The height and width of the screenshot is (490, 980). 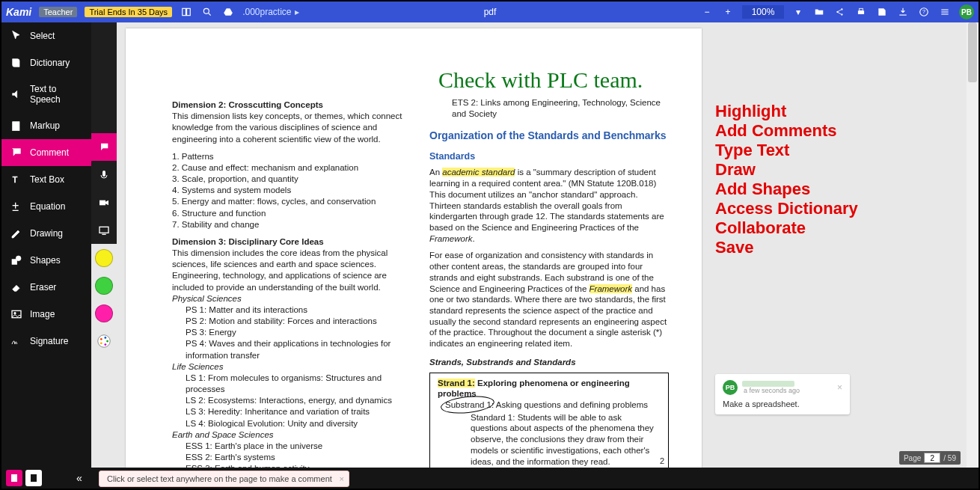 What do you see at coordinates (46, 180) in the screenshot?
I see `tool-textbox: TText Box` at bounding box center [46, 180].